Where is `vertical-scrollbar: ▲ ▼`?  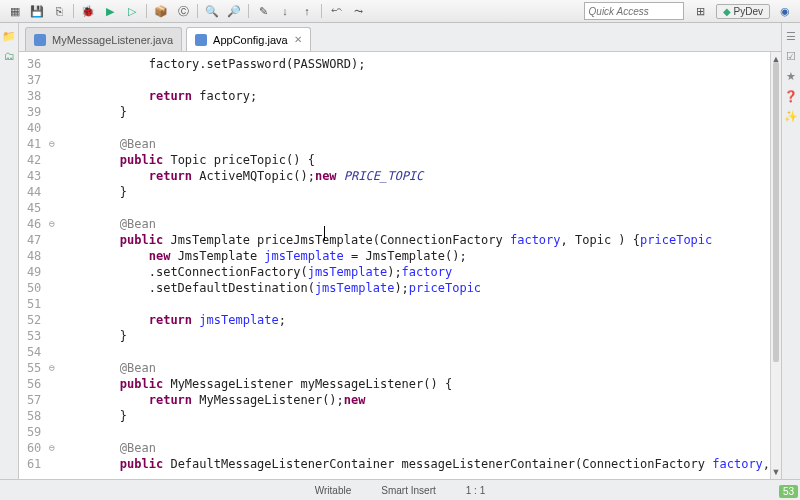 vertical-scrollbar: ▲ ▼ is located at coordinates (776, 266).